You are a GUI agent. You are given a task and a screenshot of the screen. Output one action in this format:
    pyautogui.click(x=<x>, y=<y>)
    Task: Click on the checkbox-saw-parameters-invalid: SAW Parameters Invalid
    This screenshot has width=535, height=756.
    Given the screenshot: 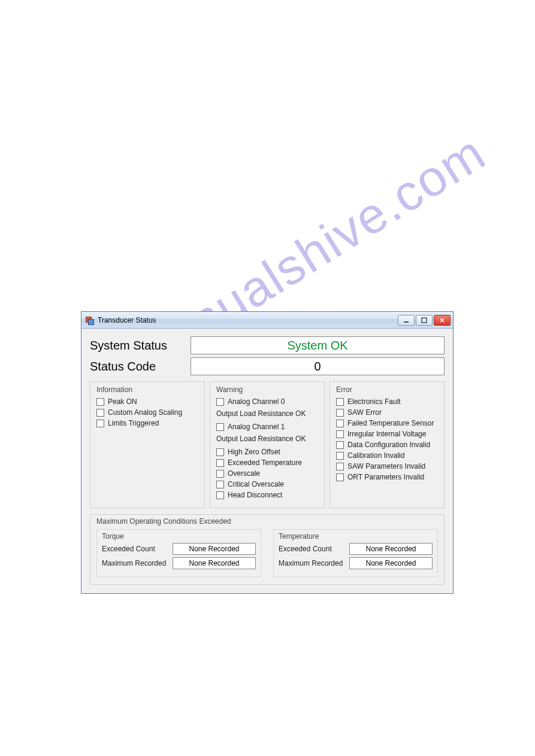 What is the action you would take?
    pyautogui.click(x=387, y=466)
    